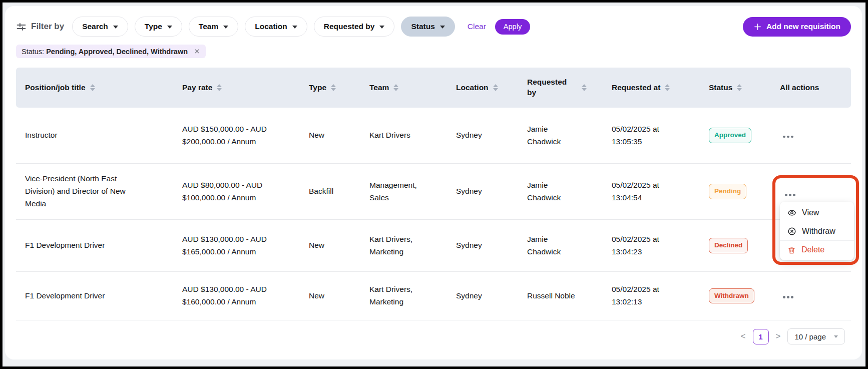 The image size is (868, 369). I want to click on pagination: < 1 > 10 / page, so click(433, 336).